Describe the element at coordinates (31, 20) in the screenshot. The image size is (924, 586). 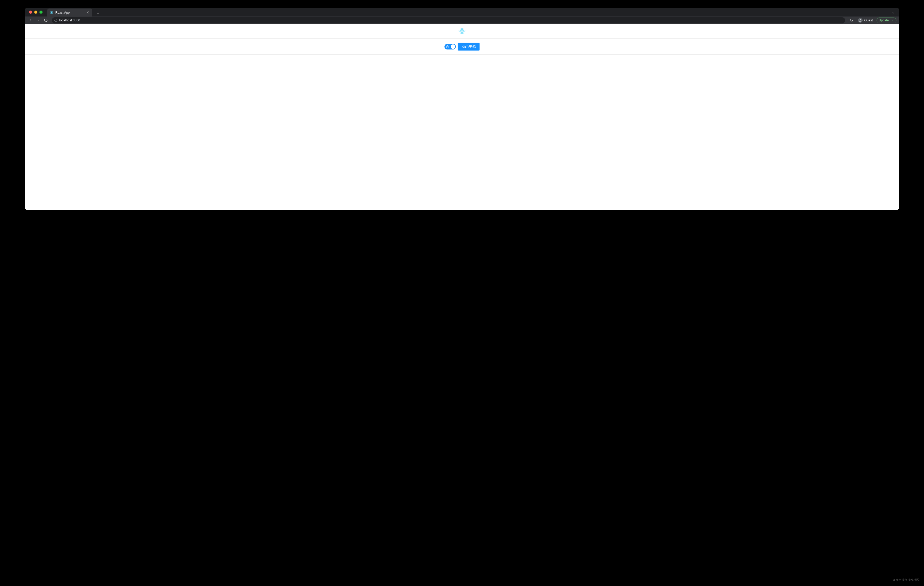
I see `back-button` at that location.